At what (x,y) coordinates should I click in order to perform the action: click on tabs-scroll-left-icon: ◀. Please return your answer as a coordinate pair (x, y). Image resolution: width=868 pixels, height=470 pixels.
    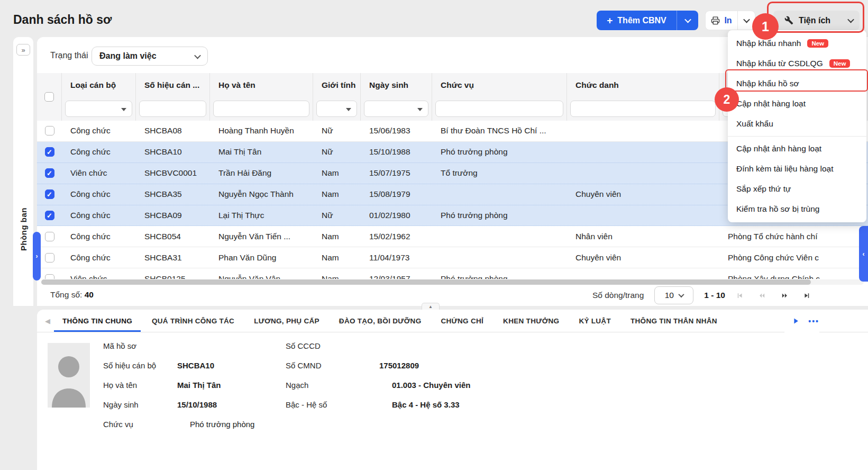
    Looking at the image, I should click on (48, 321).